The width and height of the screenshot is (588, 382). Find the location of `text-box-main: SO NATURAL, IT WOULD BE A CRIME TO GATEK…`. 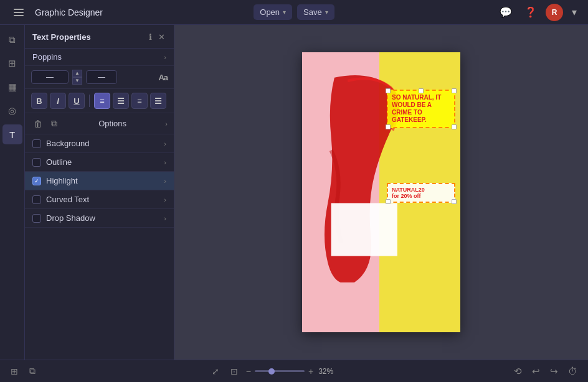

text-box-main: SO NATURAL, IT WOULD BE A CRIME TO GATEK… is located at coordinates (421, 109).